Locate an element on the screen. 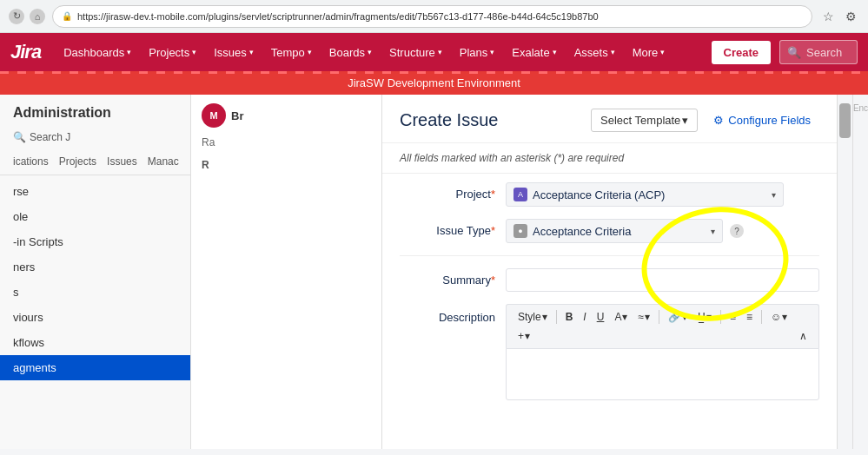 The height and width of the screenshot is (455, 868). select-template-chevron: ▾ is located at coordinates (685, 120).